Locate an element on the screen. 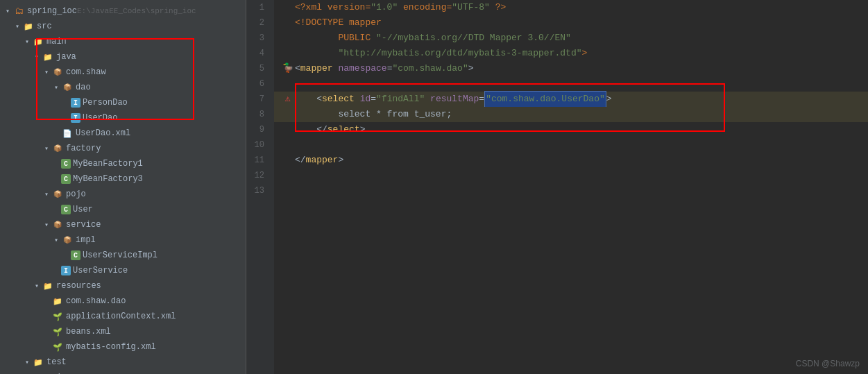  xml-spring-icon is located at coordinates (58, 316).